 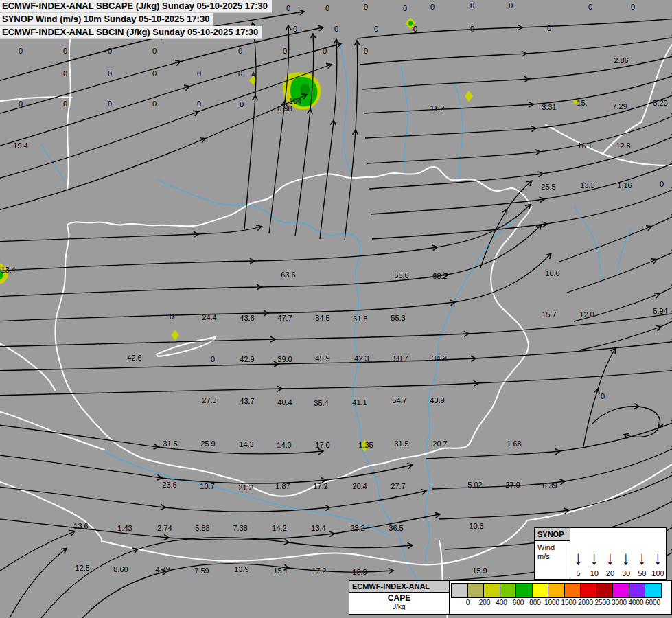 I want to click on wind-speed-label: 50, so click(x=642, y=573).